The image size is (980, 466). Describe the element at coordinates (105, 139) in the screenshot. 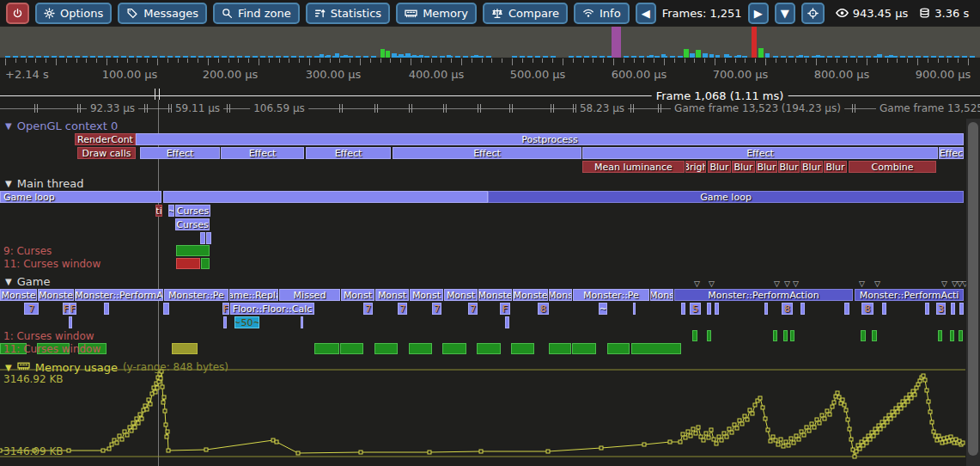

I see `zone-bar: RenderCont` at that location.